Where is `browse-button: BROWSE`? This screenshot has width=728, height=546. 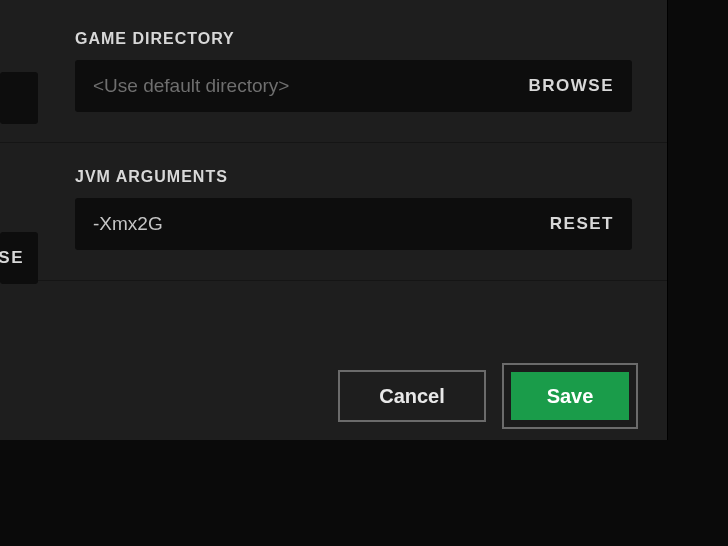 browse-button: BROWSE is located at coordinates (572, 86).